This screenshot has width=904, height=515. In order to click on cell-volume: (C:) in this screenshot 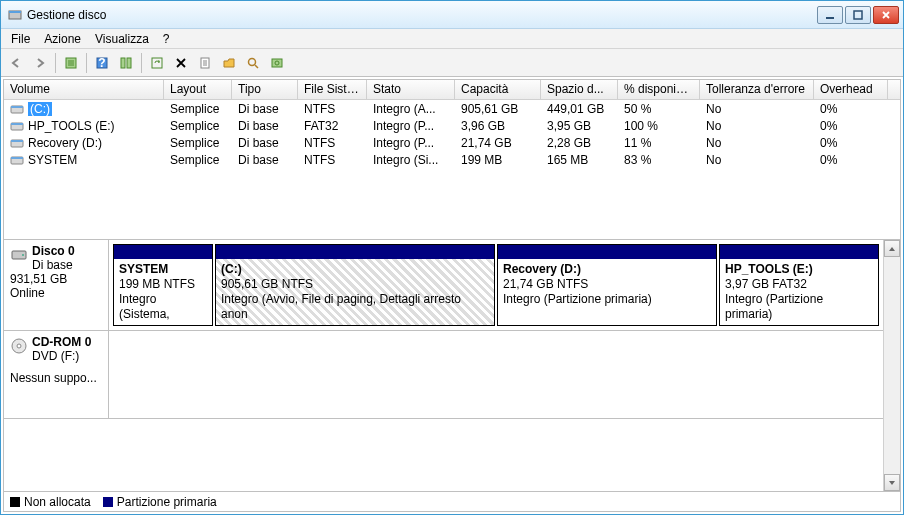, I will do `click(84, 109)`.